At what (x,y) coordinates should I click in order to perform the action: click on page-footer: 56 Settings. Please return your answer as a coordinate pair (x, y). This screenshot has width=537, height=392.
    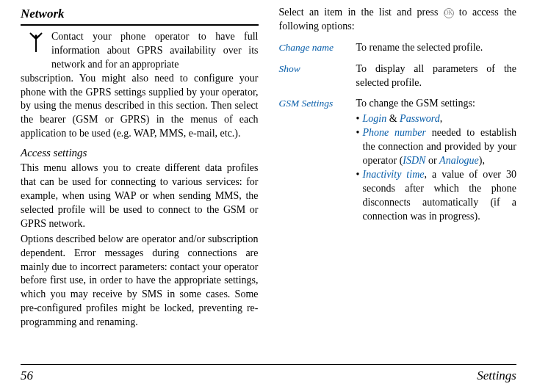
    Looking at the image, I should click on (269, 374).